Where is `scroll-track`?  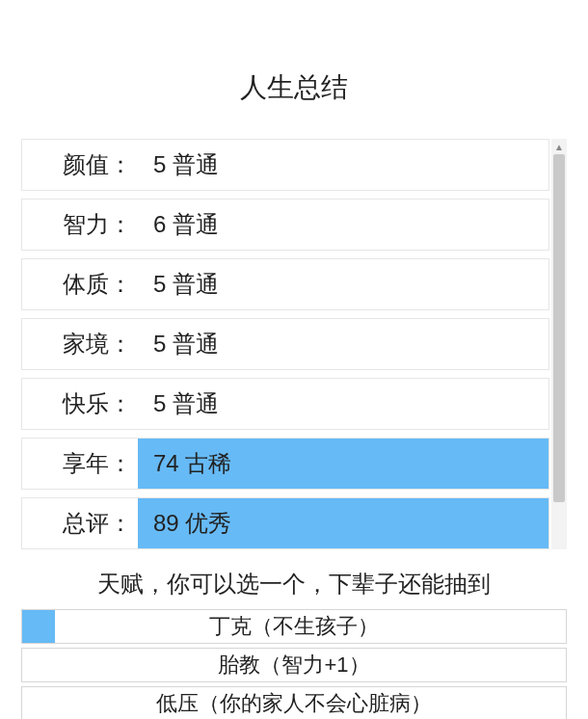
scroll-track is located at coordinates (559, 352).